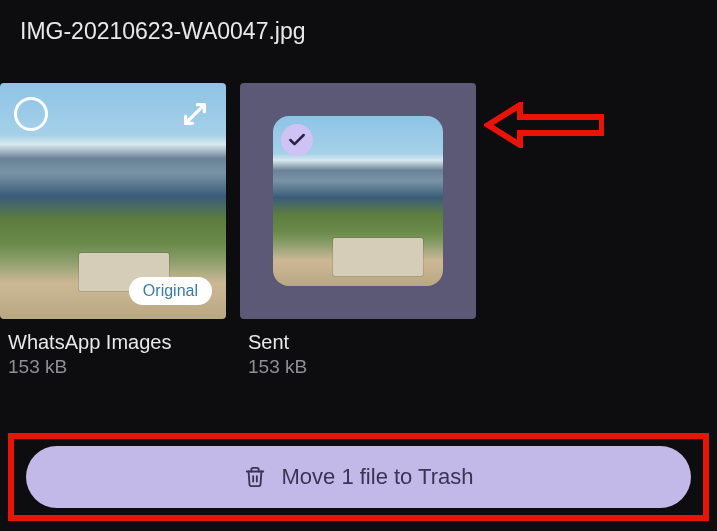  Describe the element at coordinates (357, 342) in the screenshot. I see `thumb-title: Sent` at that location.